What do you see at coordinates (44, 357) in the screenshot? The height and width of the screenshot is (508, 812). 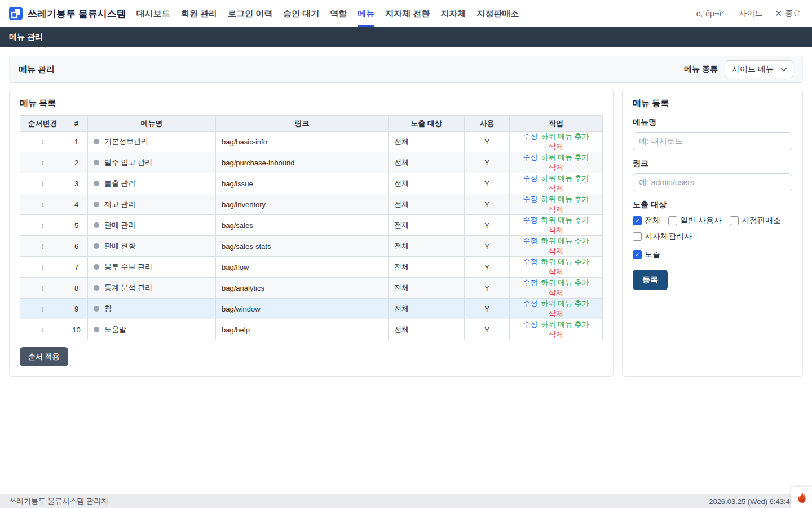 I see `apply-order-button: 순서 적용` at bounding box center [44, 357].